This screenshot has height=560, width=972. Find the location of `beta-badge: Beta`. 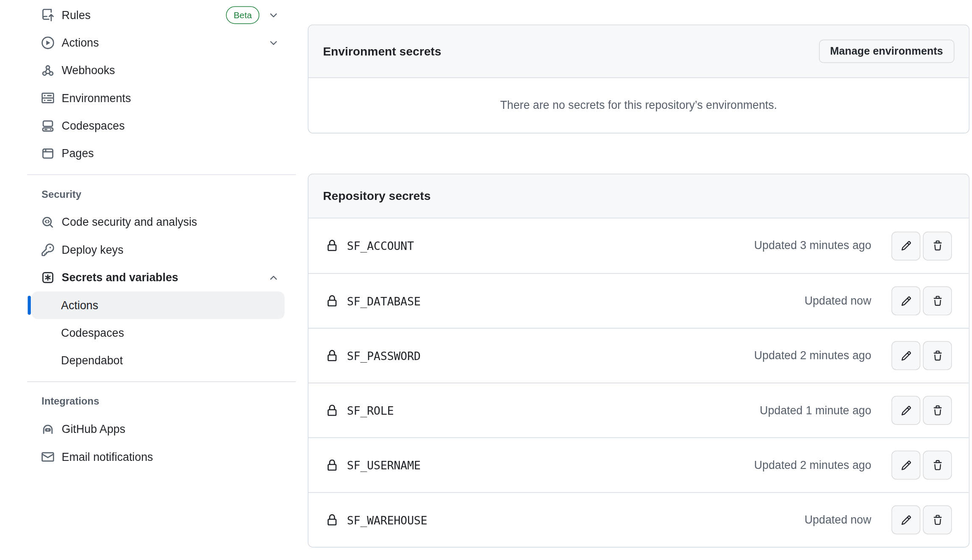

beta-badge: Beta is located at coordinates (243, 15).